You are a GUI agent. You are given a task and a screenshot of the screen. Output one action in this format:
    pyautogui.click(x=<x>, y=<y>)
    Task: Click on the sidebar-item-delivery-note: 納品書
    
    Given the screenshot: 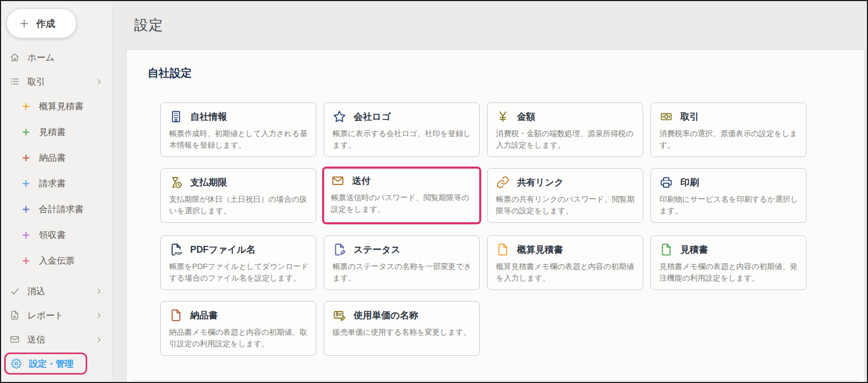 What is the action you would take?
    pyautogui.click(x=57, y=158)
    